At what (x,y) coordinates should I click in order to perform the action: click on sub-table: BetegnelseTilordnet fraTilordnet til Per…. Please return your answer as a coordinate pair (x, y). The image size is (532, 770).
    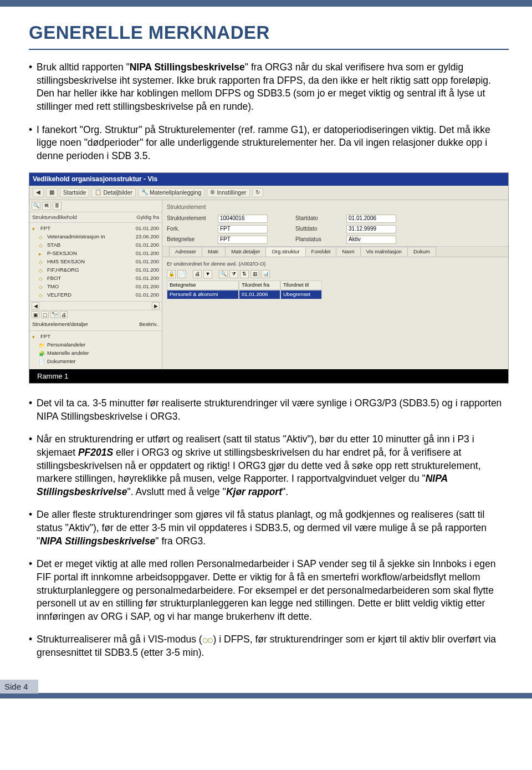
    Looking at the image, I should click on (335, 290).